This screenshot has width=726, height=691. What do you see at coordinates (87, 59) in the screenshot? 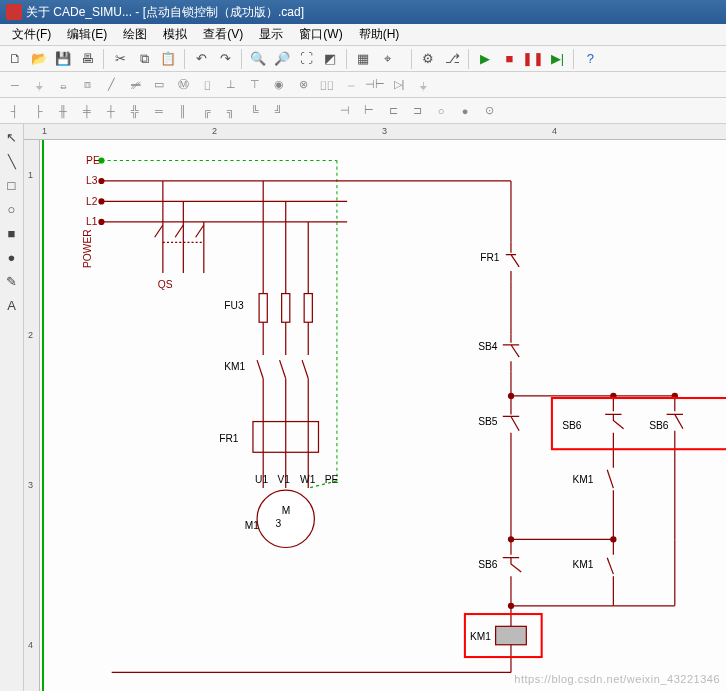
I see `print-button: 🖶` at bounding box center [87, 59].